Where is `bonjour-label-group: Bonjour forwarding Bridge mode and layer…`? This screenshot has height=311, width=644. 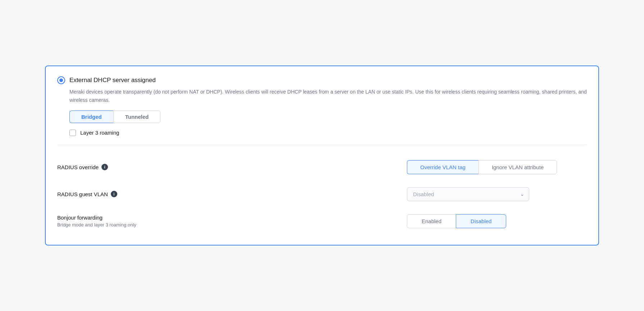
bonjour-label-group: Bonjour forwarding Bridge mode and layer… is located at coordinates (97, 221).